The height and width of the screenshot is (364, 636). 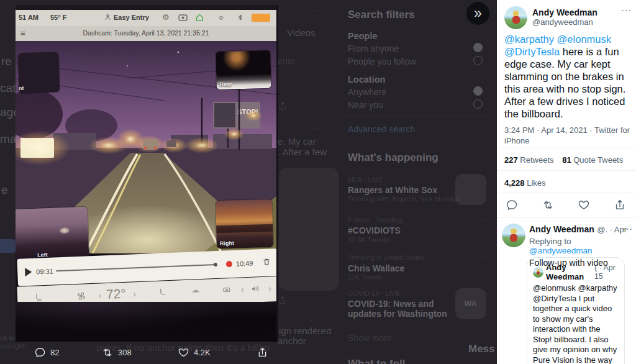 I want to click on lightbox-share-button, so click(x=262, y=353).